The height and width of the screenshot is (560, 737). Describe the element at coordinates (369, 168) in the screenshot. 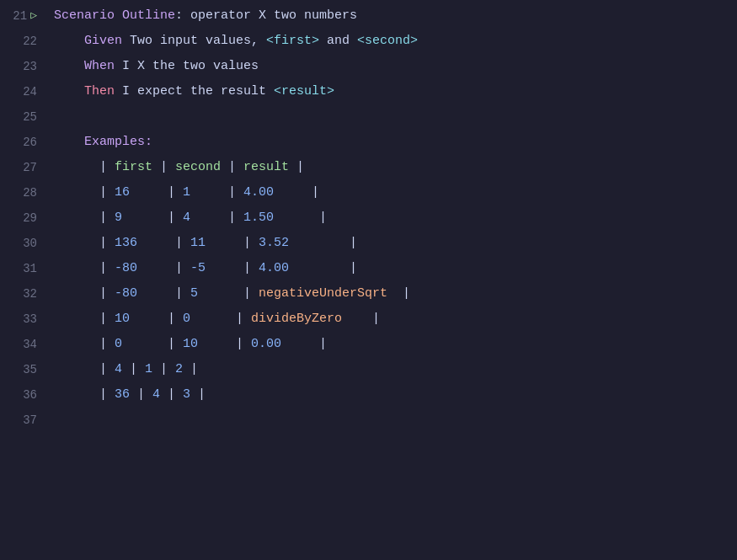

I see `code-line: 27 | first | second | result |` at that location.